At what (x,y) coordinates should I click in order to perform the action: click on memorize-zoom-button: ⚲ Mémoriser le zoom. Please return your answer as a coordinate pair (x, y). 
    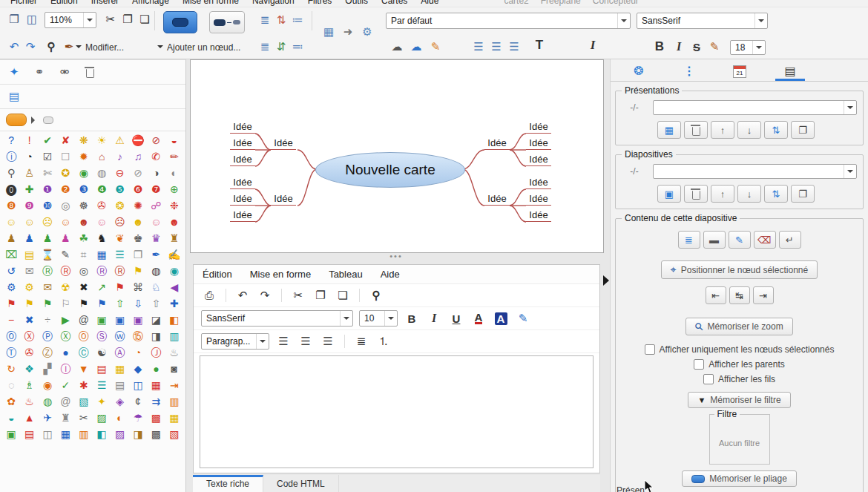
    Looking at the image, I should click on (739, 327).